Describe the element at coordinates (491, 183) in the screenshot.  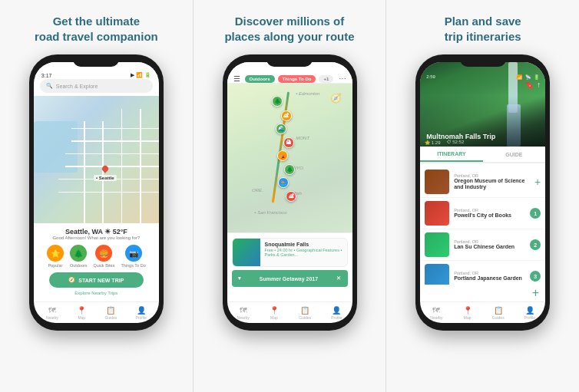
I see `item-info: Portland, OR Oregon Museum of Science an…` at that location.